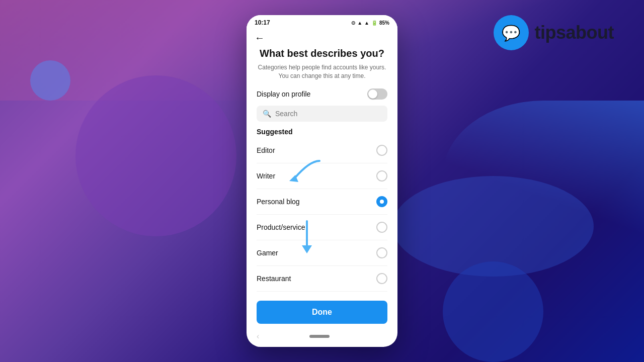 The image size is (644, 362). Describe the element at coordinates (268, 253) in the screenshot. I see `category-name: Gamer` at that location.